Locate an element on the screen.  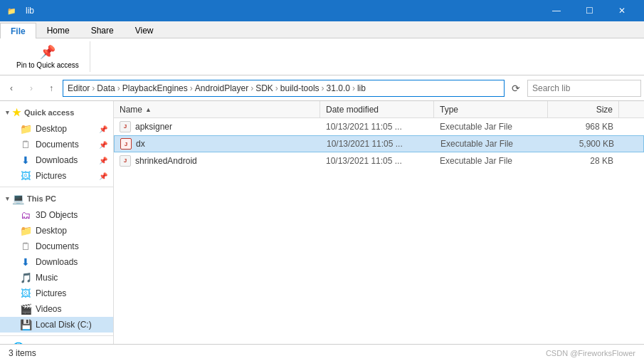
sidebar-item-music: 🎵 Music is located at coordinates (57, 278).